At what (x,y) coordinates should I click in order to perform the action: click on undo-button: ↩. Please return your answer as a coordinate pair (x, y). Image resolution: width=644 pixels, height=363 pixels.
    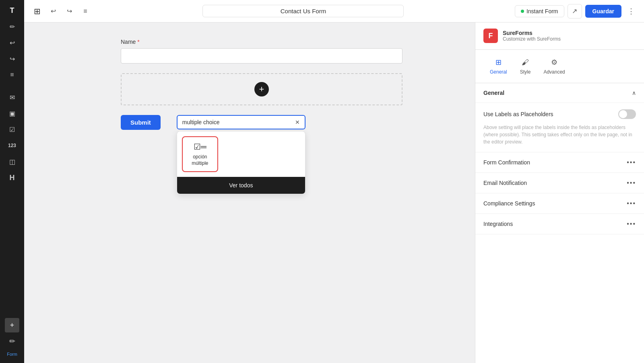
    Looking at the image, I should click on (53, 11).